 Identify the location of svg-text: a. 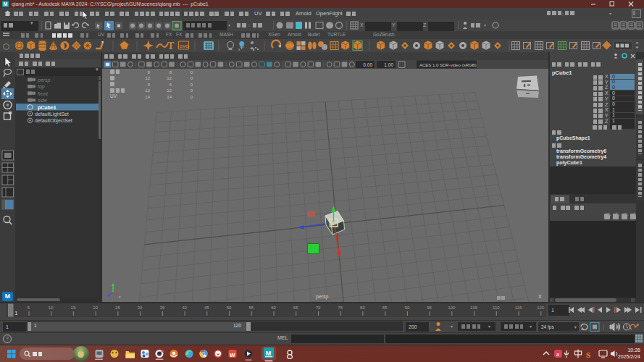
(558, 355).